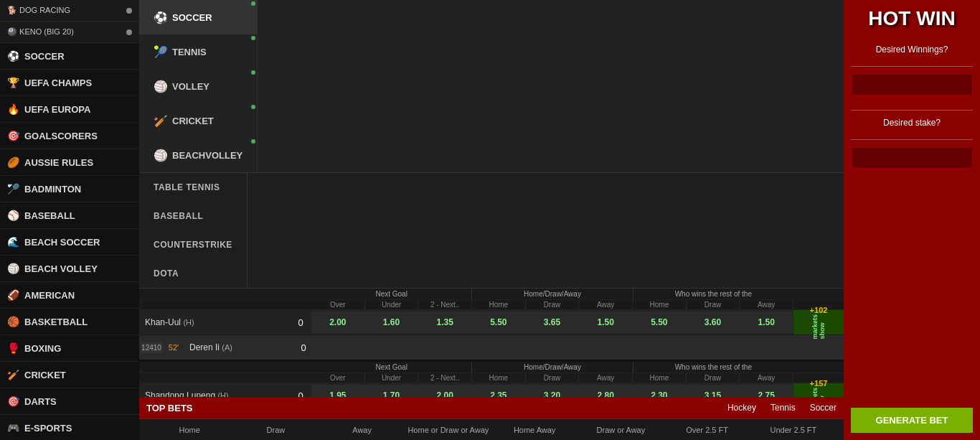 This screenshot has width=980, height=440. I want to click on home-team-12409: Shandong Luneng (H), so click(215, 392).